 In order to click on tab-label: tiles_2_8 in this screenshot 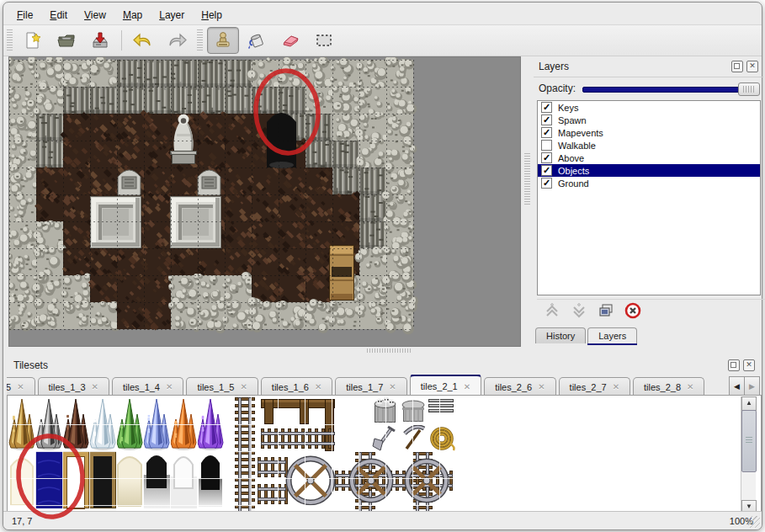, I will do `click(662, 387)`.